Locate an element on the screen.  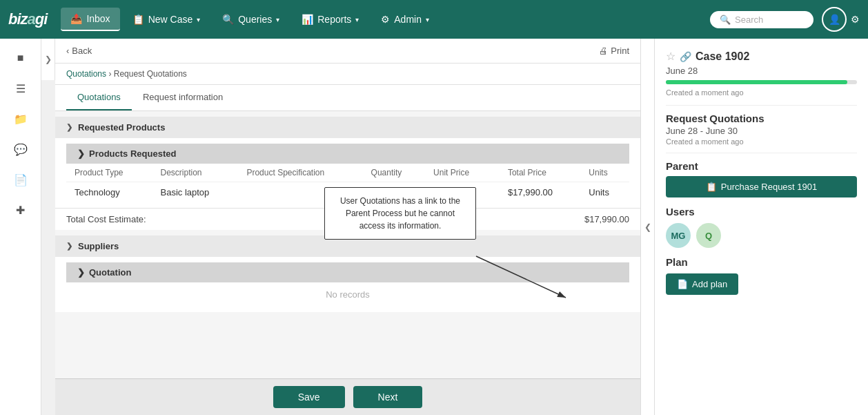
subsection-header-products: ❯ Products Requested is located at coordinates (348, 153).